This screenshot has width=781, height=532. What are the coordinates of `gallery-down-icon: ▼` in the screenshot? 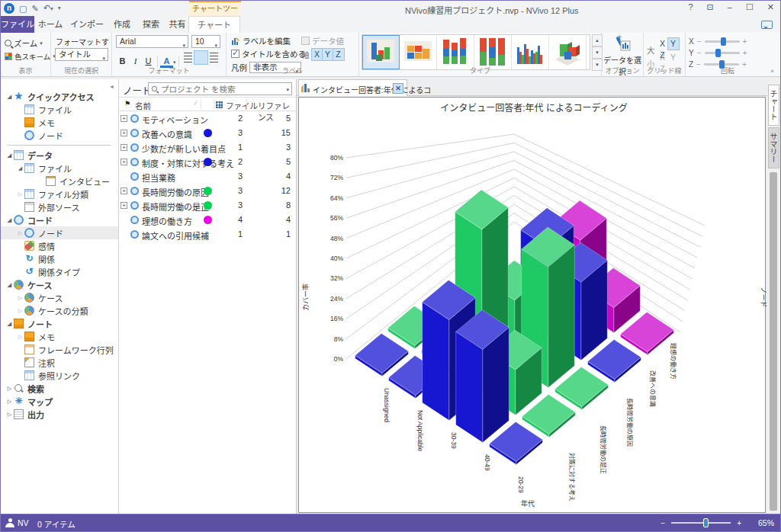 It's located at (597, 53).